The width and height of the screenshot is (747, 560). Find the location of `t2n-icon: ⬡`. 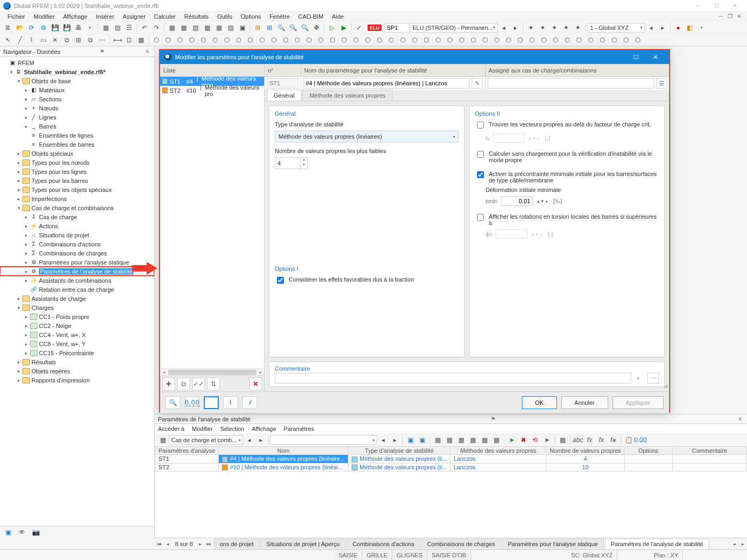

t2n-icon: ⬡ is located at coordinates (309, 40).